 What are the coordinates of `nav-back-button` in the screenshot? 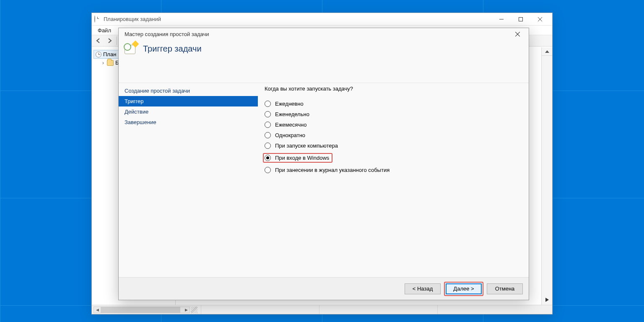 It's located at (99, 41).